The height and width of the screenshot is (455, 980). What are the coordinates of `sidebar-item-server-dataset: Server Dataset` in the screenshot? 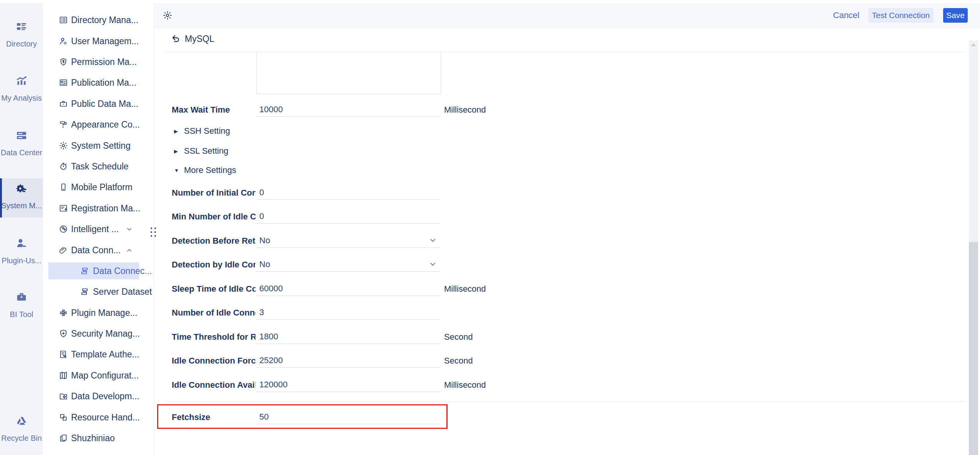 It's located at (98, 292).